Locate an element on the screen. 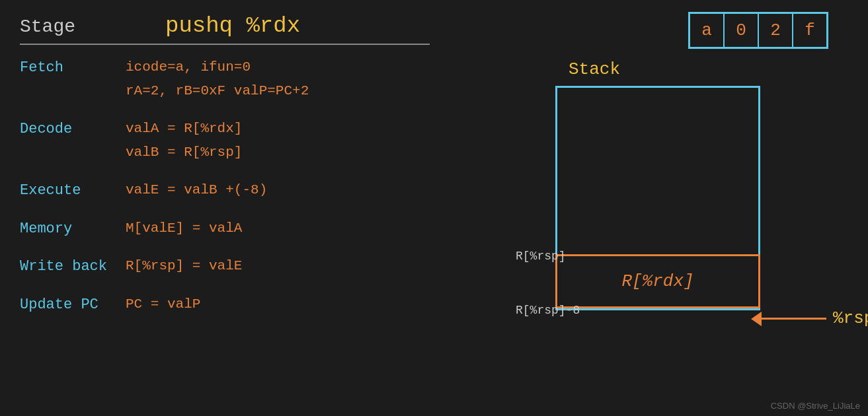  writeback-line-1: R[%rsp] = valE is located at coordinates (184, 266).